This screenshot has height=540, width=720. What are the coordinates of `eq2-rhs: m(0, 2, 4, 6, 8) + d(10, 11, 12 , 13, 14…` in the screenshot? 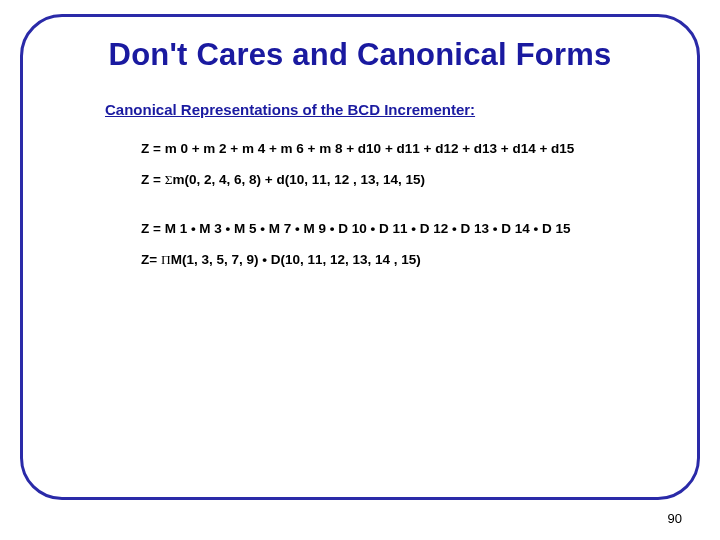 It's located at (300, 180).